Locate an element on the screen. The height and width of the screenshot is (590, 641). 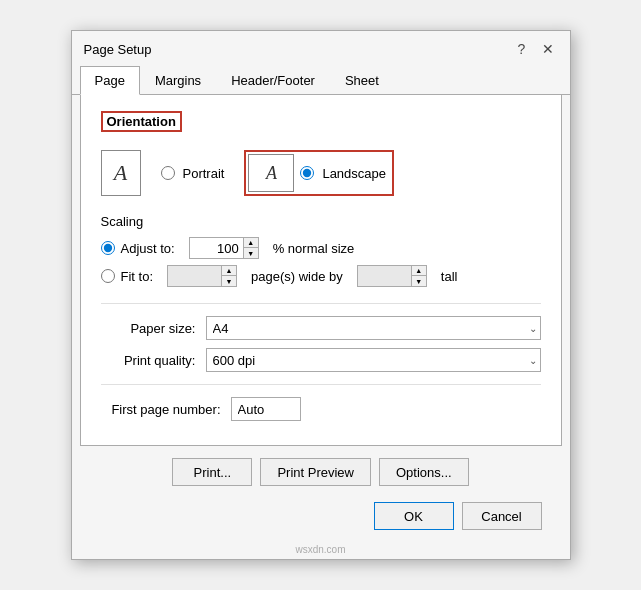
action-buttons-row: Print... Print Preview Options... is located at coordinates (321, 470).